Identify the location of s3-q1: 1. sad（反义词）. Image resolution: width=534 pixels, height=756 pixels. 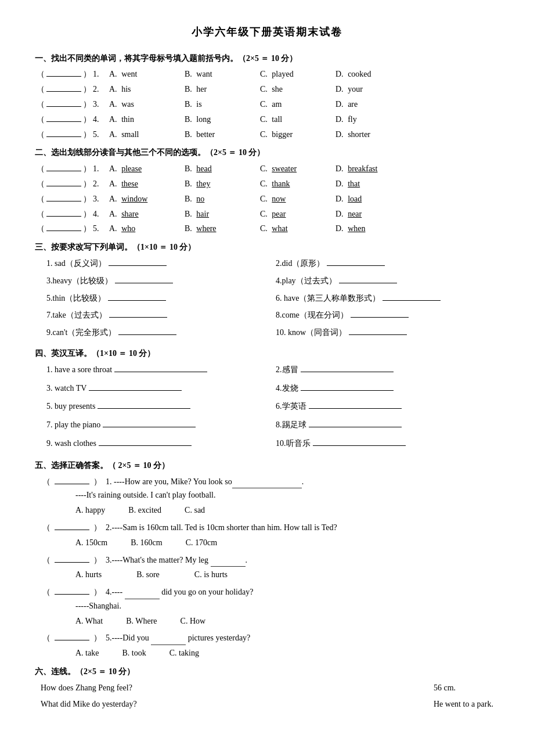
(158, 264).